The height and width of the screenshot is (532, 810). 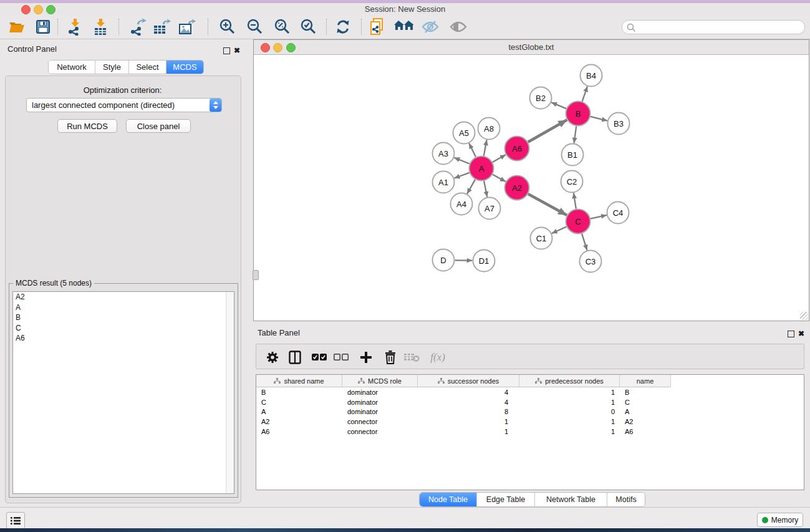 What do you see at coordinates (547, 131) in the screenshot?
I see `graph-edge-A6-B` at bounding box center [547, 131].